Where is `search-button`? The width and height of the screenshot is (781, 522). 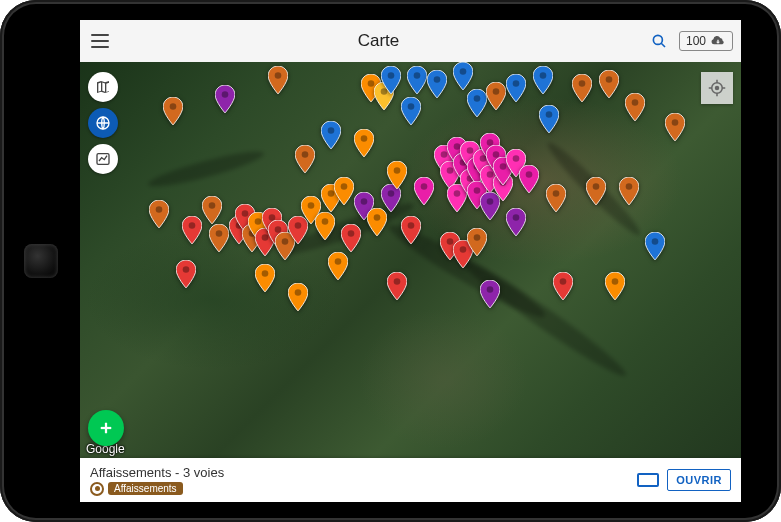
search-button is located at coordinates (659, 41).